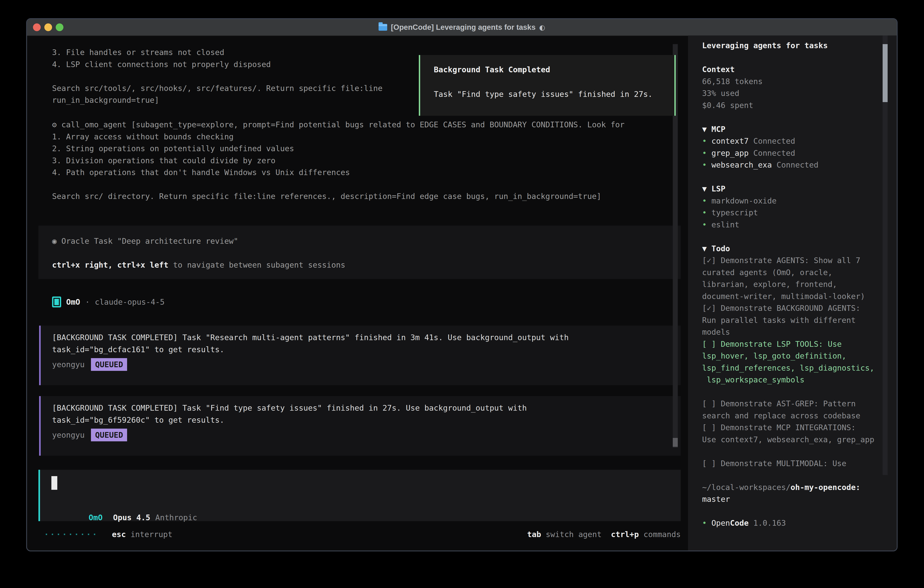 This screenshot has height=588, width=924. I want to click on message-line: task_id="bg_6f59260c" to get results., so click(366, 420).